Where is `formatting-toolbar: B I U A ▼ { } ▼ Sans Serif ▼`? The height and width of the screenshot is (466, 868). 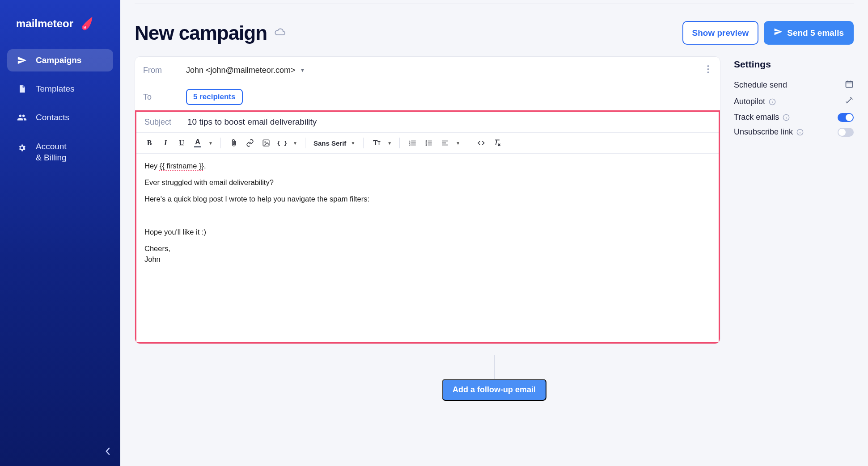
formatting-toolbar: B I U A ▼ { } ▼ Sans Serif ▼ is located at coordinates (428, 143).